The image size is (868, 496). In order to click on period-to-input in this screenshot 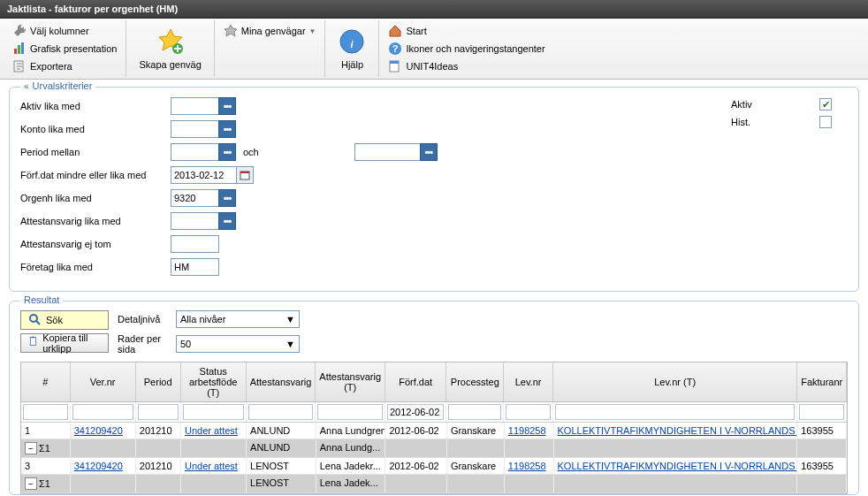, I will do `click(387, 152)`.